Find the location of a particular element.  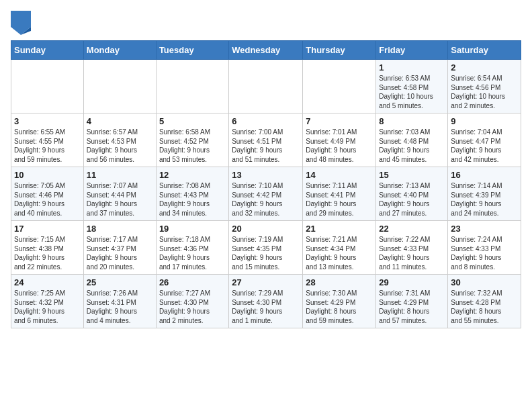

day-cell: 16Sunrise: 7:14 AM Sunset: 4:39 PM Dayli… is located at coordinates (485, 194).